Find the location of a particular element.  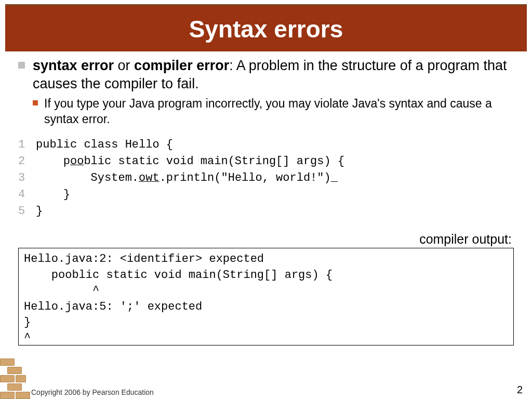

bullet-level1: syntax error or compiler error: A proble… is located at coordinates (266, 75).